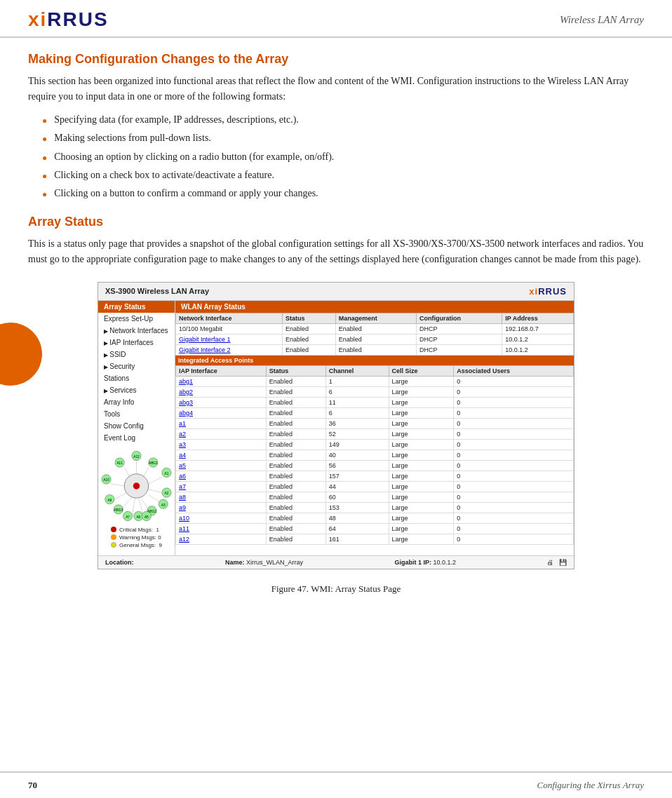 The width and height of the screenshot is (672, 798). I want to click on footer-page-number: 70, so click(32, 785).